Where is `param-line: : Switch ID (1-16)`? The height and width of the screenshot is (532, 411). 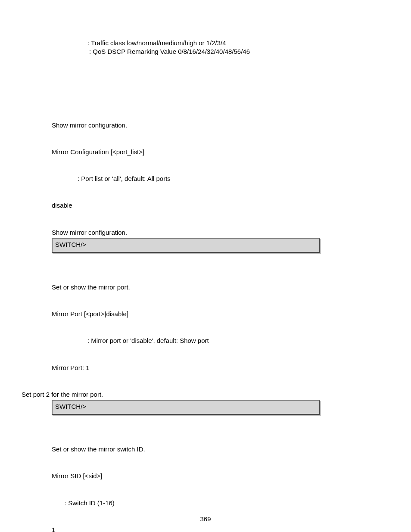 param-line: : Switch ID (1-16) is located at coordinates (206, 503).